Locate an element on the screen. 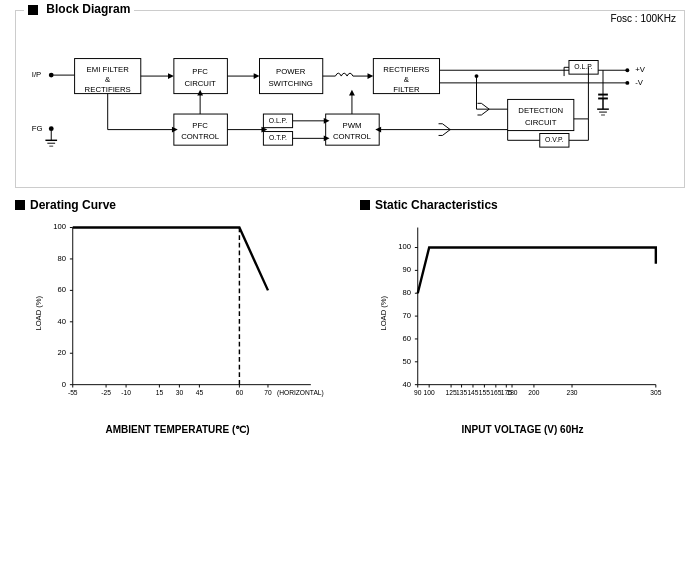 The width and height of the screenshot is (700, 567). derating-icon is located at coordinates (20, 205).